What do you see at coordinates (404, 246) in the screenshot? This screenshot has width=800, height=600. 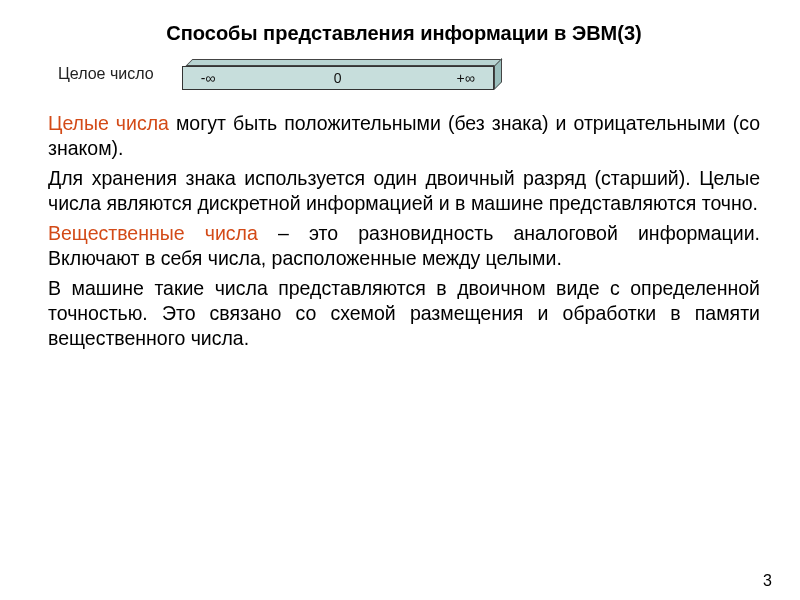 I see `paragraph-3: Вещественные числа – это разновидность а…` at bounding box center [404, 246].